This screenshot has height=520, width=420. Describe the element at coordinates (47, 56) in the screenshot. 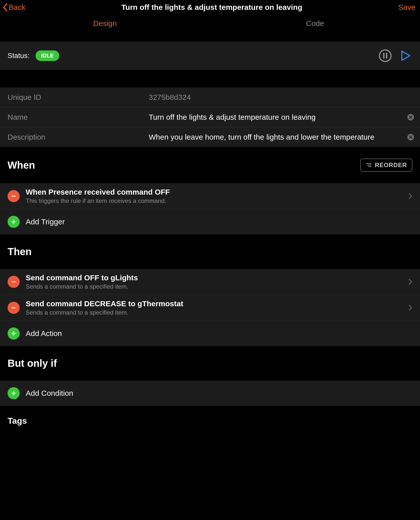

I see `status-badge: IDLE` at that location.